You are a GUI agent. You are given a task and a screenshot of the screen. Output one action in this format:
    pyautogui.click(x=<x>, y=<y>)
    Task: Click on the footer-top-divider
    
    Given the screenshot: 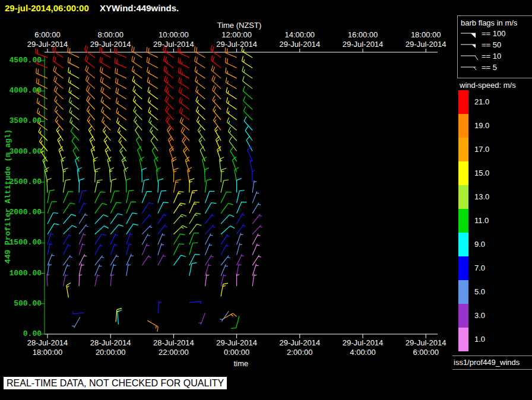 What is the action you would take?
    pyautogui.click(x=492, y=356)
    